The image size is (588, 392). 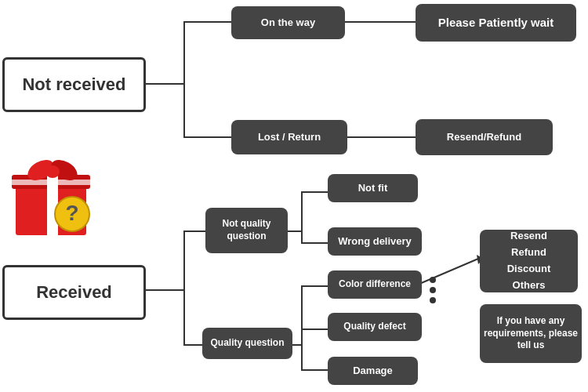 What do you see at coordinates (373, 188) in the screenshot?
I see `not-fit-node: Not fit` at bounding box center [373, 188].